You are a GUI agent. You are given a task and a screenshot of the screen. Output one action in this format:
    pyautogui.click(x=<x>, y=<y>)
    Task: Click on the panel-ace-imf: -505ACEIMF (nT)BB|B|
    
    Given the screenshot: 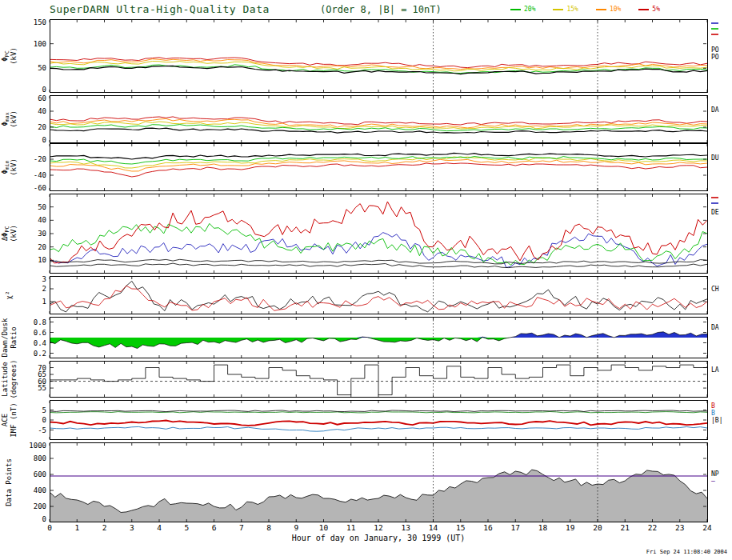 What is the action you would take?
    pyautogui.click(x=366, y=420)
    